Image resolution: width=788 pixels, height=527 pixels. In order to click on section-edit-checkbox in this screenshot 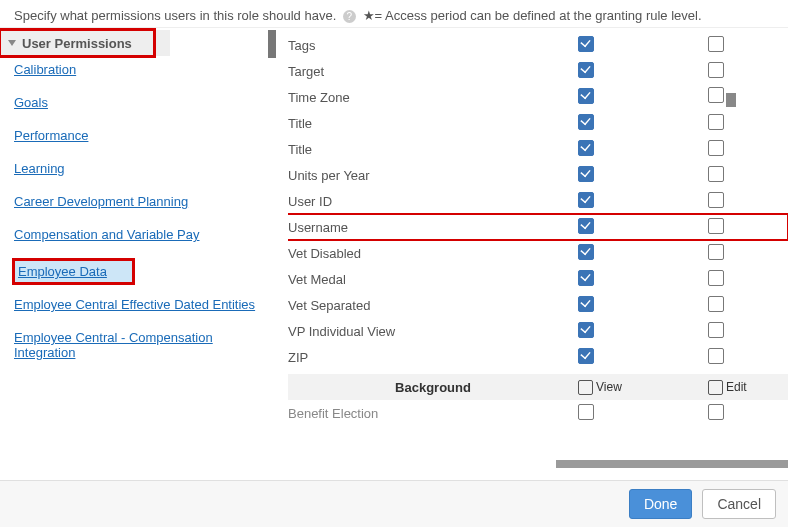, I will do `click(716, 388)`.